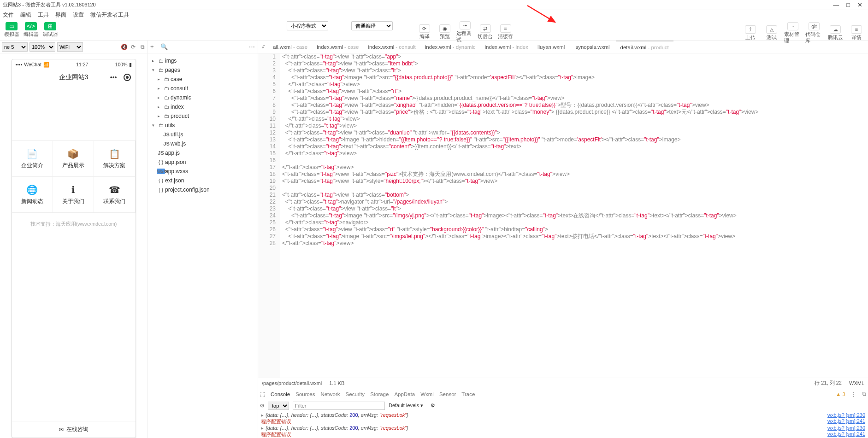 The width and height of the screenshot is (868, 438). I want to click on menu-view: 界面, so click(61, 15).